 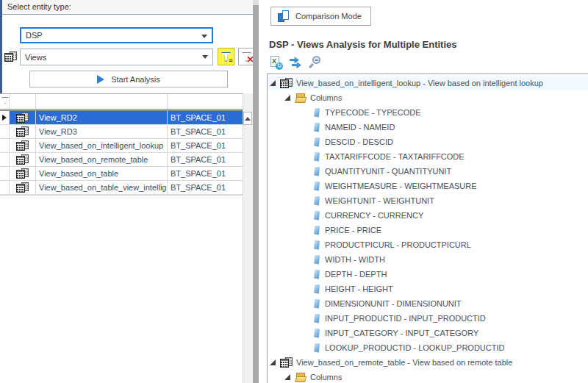 What do you see at coordinates (428, 201) in the screenshot?
I see `tree-node-column: WEIGHTUNIT - WEIGHTUNIT` at bounding box center [428, 201].